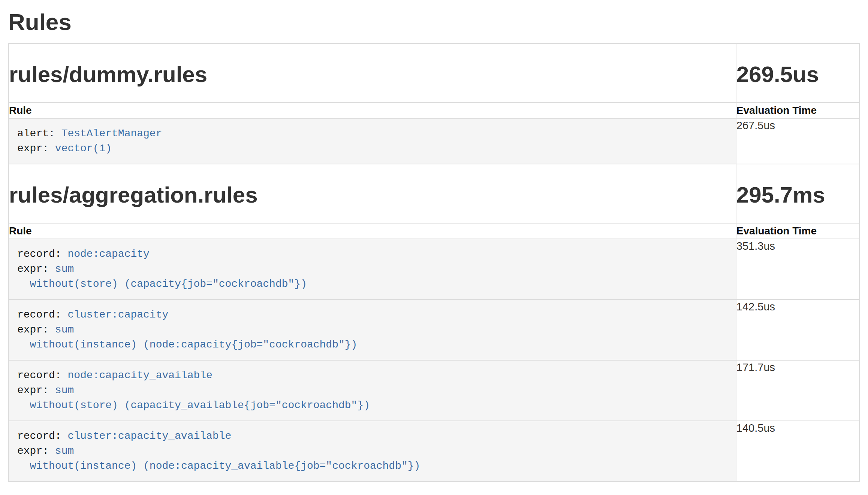 Image resolution: width=868 pixels, height=495 pixels. What do you see at coordinates (434, 141) in the screenshot?
I see `rule-row: alert: TestAlertManager expr: vector(1)2…` at bounding box center [434, 141].